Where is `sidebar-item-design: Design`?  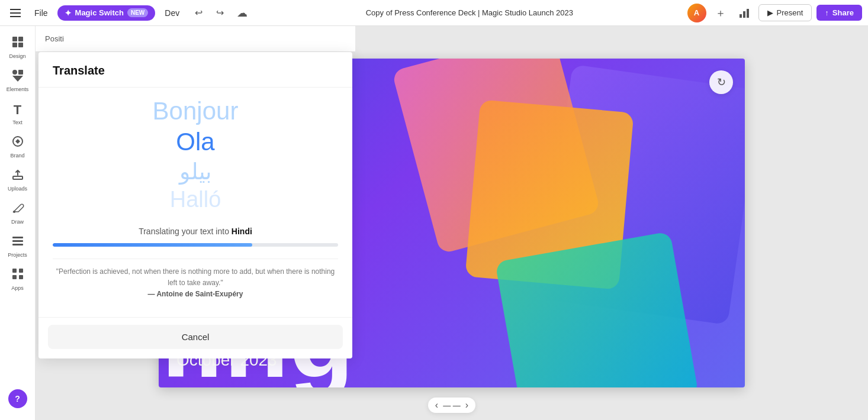 sidebar-item-design: Design is located at coordinates (18, 47).